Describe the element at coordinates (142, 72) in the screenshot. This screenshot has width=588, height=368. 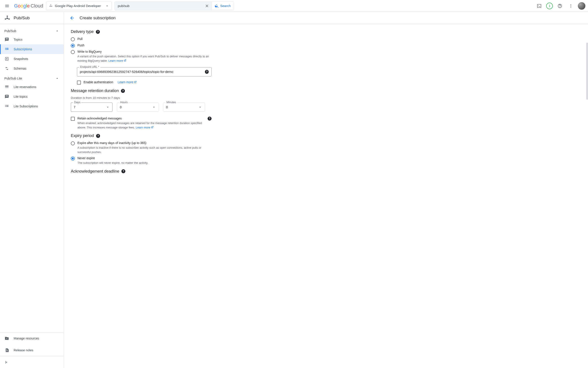
I see `endpoint-url-input` at that location.